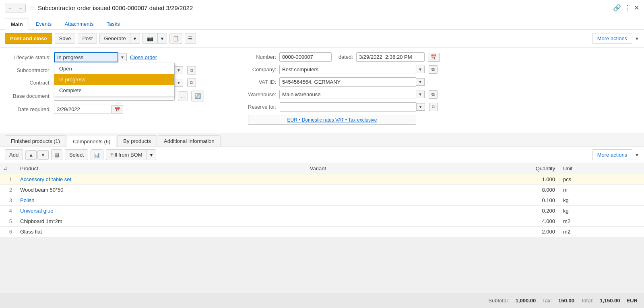 Image resolution: width=644 pixels, height=308 pixels. What do you see at coordinates (29, 57) in the screenshot?
I see `lifecycle-label: Lifecycle status:` at bounding box center [29, 57].